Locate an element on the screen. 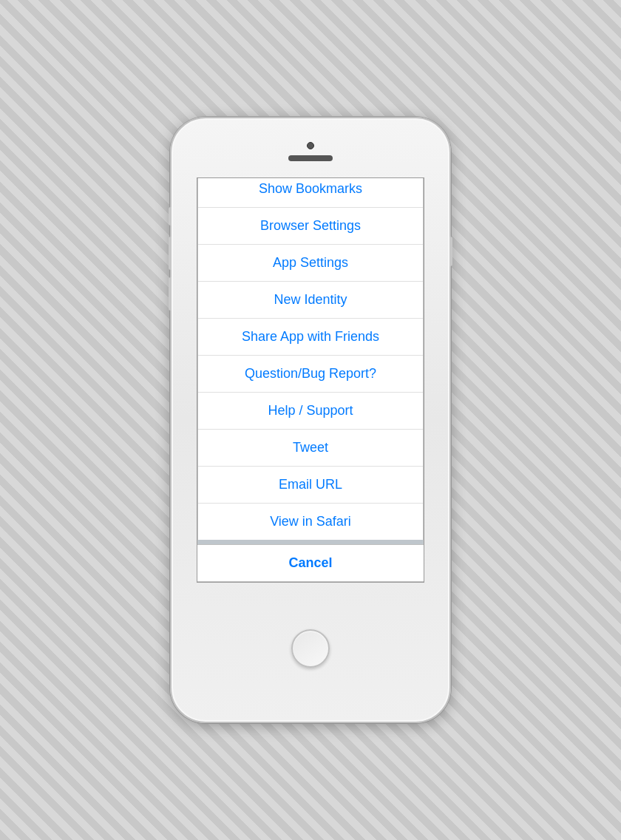 The height and width of the screenshot is (840, 621). camera is located at coordinates (310, 146).